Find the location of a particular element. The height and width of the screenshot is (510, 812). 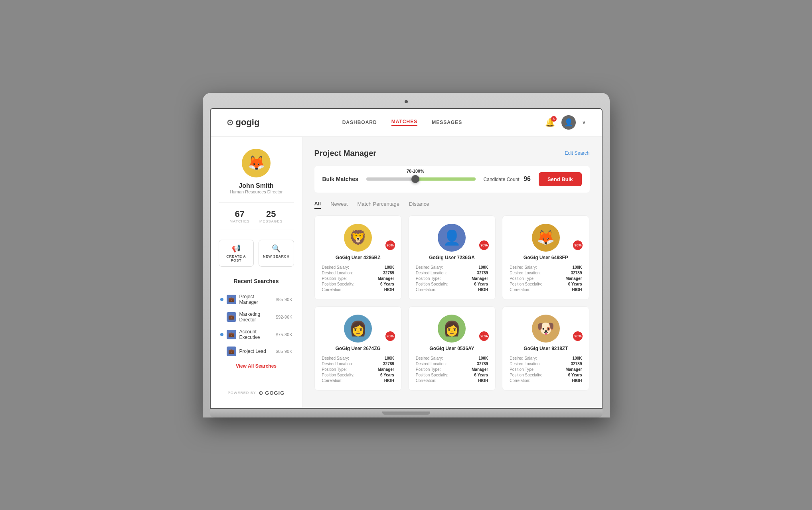

card-username: GoGig User 6498FP is located at coordinates (546, 258).